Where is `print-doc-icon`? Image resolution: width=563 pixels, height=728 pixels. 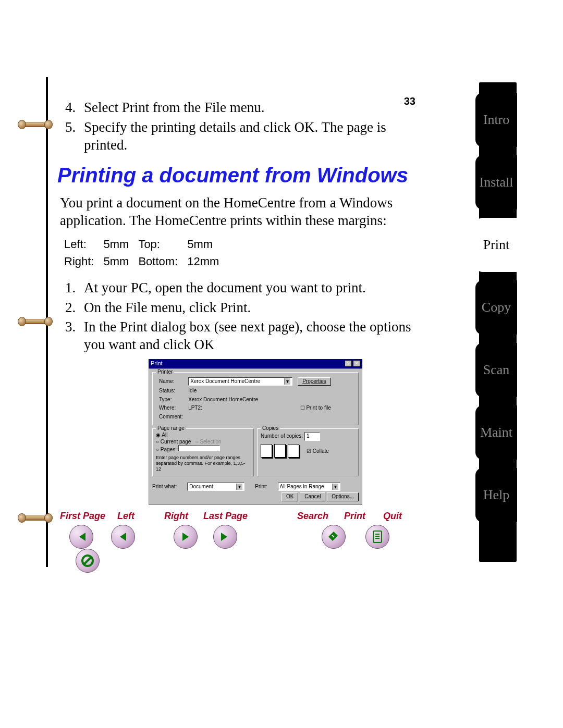 print-doc-icon is located at coordinates (377, 537).